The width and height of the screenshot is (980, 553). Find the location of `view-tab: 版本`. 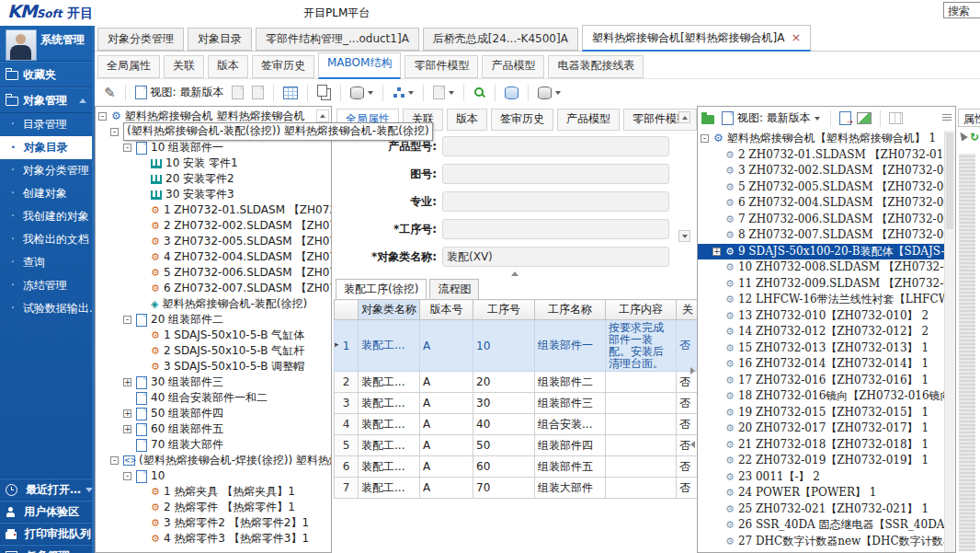

view-tab: 版本 is located at coordinates (228, 66).